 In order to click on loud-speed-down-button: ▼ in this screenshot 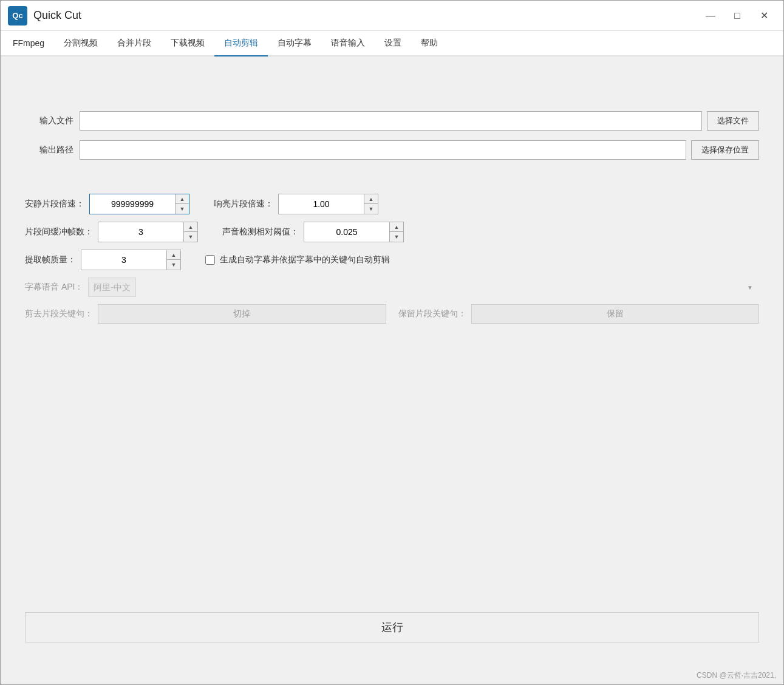, I will do `click(371, 209)`.